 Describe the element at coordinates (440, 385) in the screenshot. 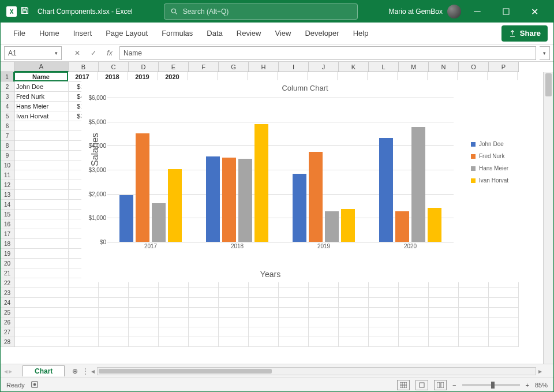

I see `page-break-view-button` at that location.